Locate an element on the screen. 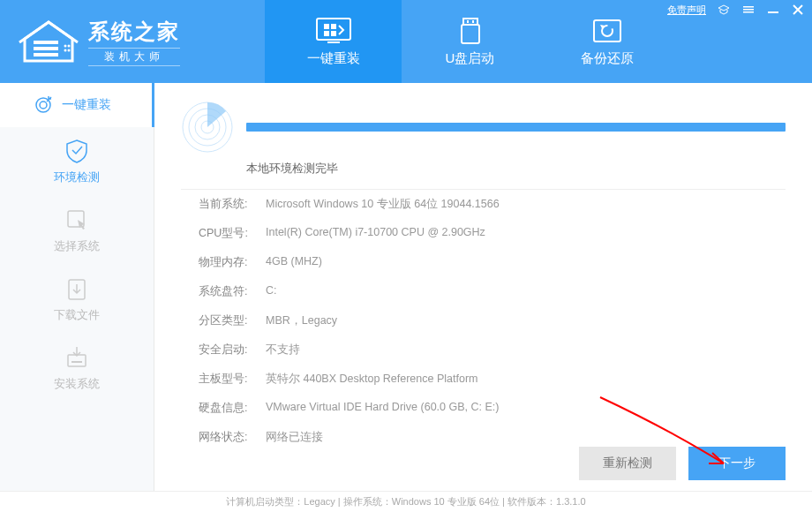 The image size is (812, 512). status-bar: 计算机启动类型：Legacy | 操作系统：Windows 10 专业版 64位… is located at coordinates (406, 501).